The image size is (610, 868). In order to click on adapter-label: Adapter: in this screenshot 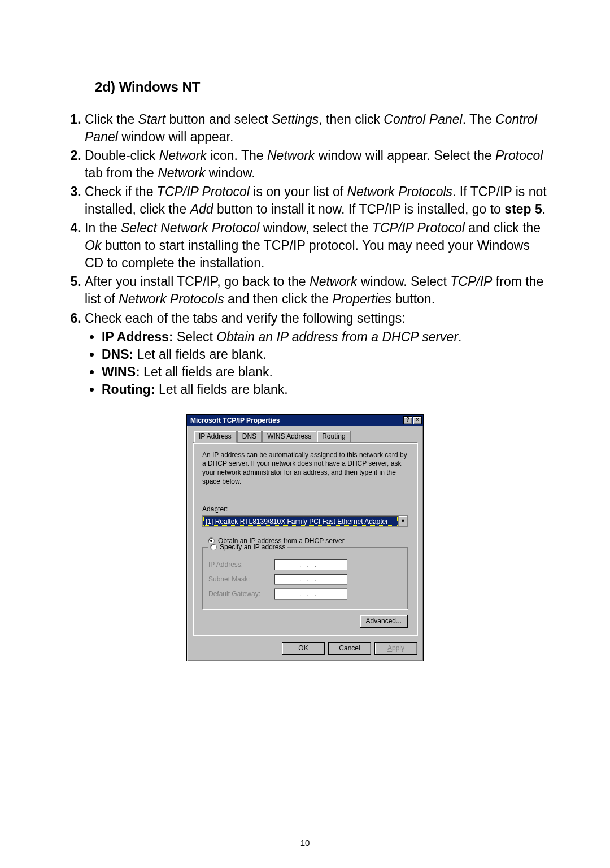, I will do `click(305, 509)`.